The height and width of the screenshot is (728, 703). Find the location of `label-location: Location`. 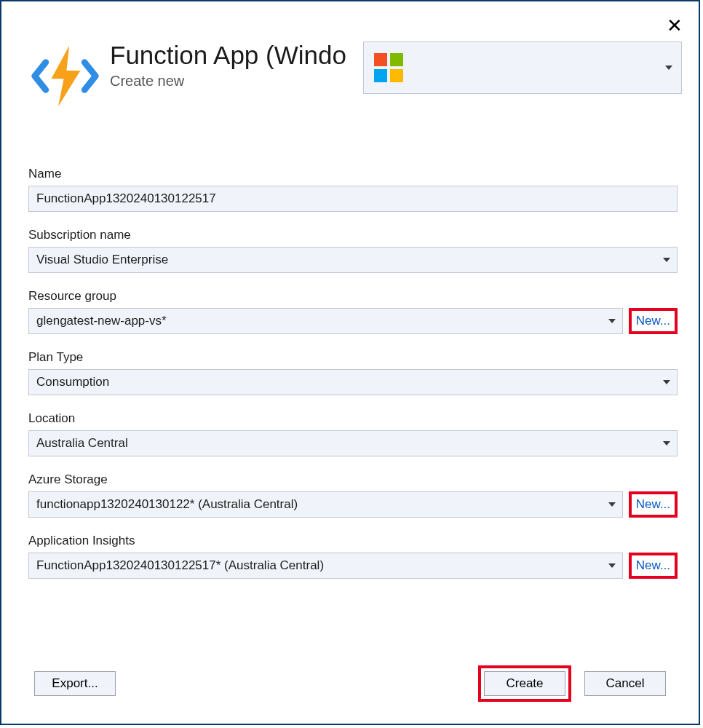

label-location: Location is located at coordinates (353, 419).